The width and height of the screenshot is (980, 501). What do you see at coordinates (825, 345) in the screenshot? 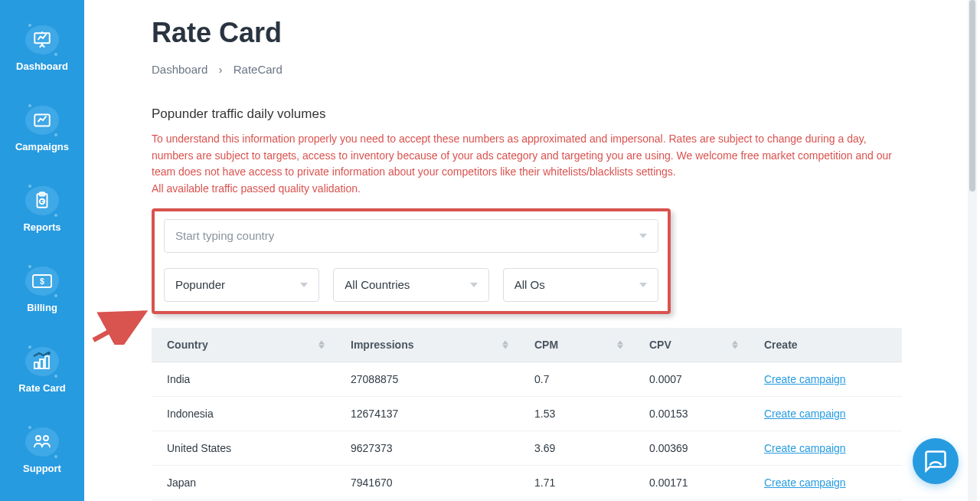
I see `th-create: Create` at bounding box center [825, 345].